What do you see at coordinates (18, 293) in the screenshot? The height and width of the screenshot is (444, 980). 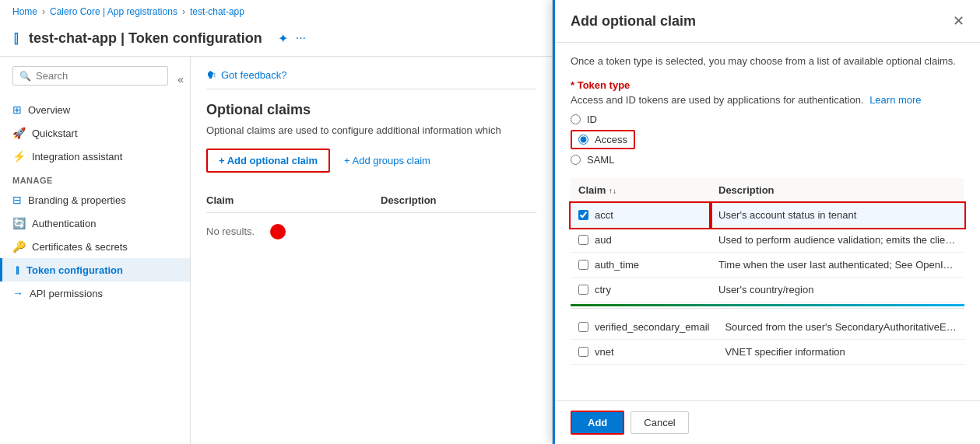 I see `api-permissions-icon: →` at bounding box center [18, 293].